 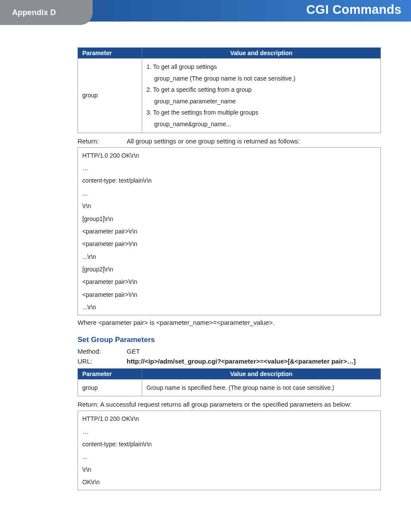 I want to click on parameter-table-1: Parameter Value and description group 1.…, so click(x=229, y=90).